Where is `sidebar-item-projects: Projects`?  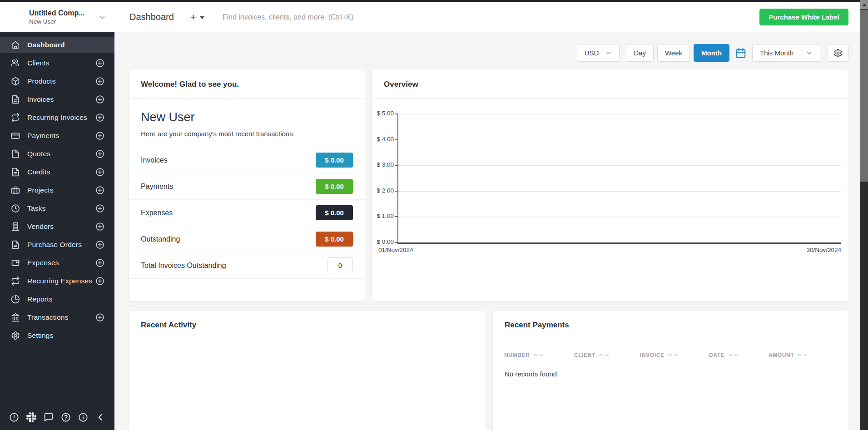
sidebar-item-projects: Projects is located at coordinates (57, 190).